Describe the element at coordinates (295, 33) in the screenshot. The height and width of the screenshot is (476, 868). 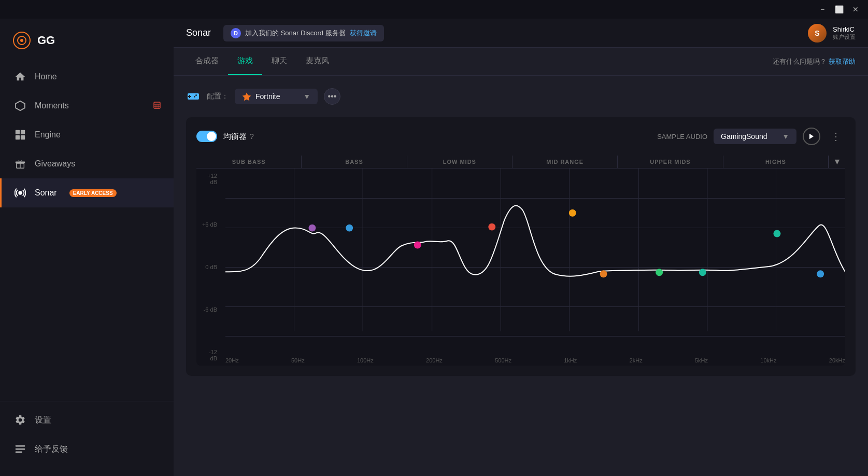
I see `discord-text: 加入我们的 Sonar Discord 服务器` at that location.